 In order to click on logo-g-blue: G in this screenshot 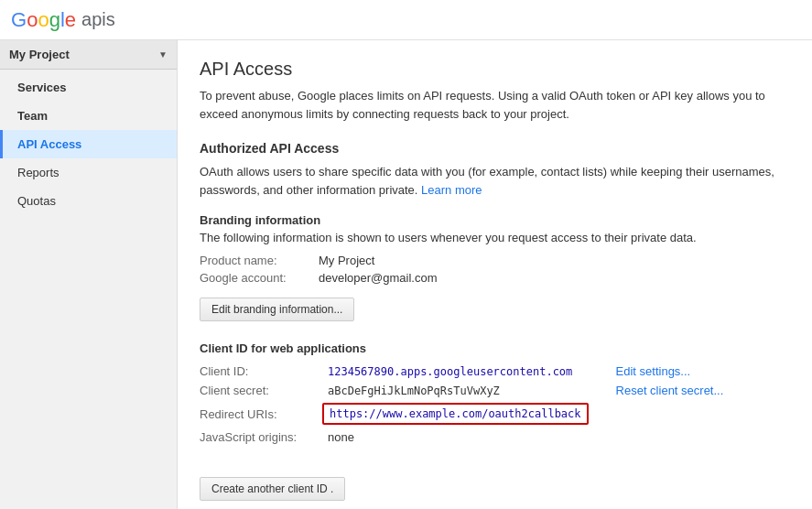, I will do `click(18, 20)`.